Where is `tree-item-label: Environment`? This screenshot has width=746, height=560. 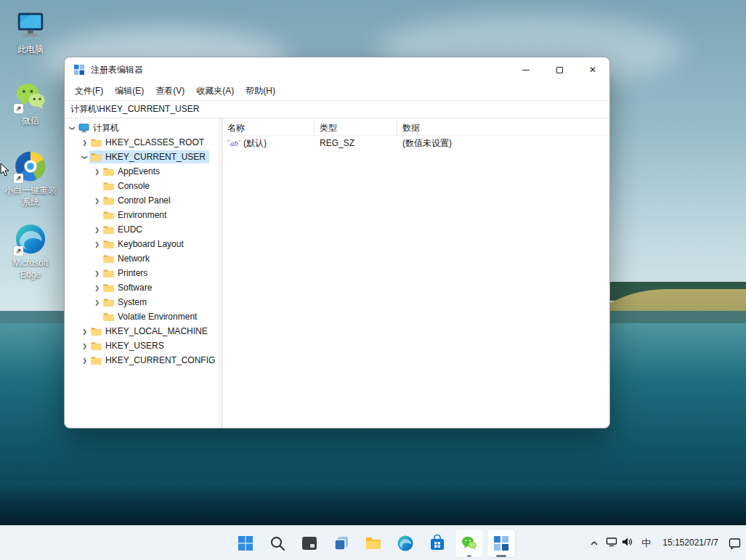 tree-item-label: Environment is located at coordinates (142, 215).